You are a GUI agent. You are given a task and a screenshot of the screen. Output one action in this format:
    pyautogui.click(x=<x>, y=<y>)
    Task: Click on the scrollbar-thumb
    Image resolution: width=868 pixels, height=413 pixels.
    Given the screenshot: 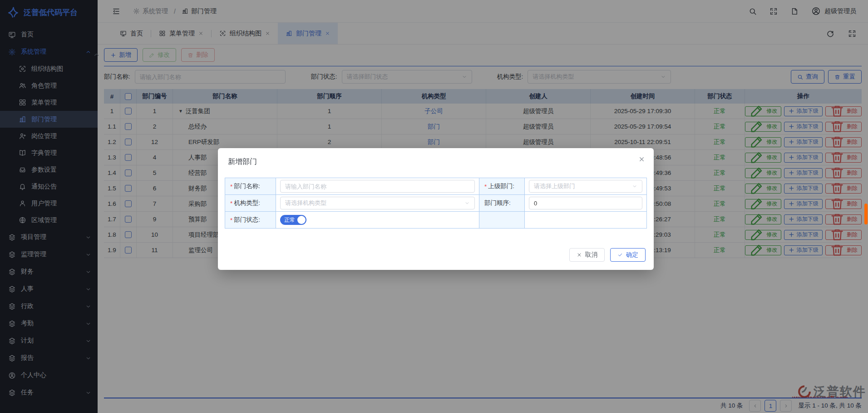 What is the action you would take?
    pyautogui.click(x=866, y=214)
    